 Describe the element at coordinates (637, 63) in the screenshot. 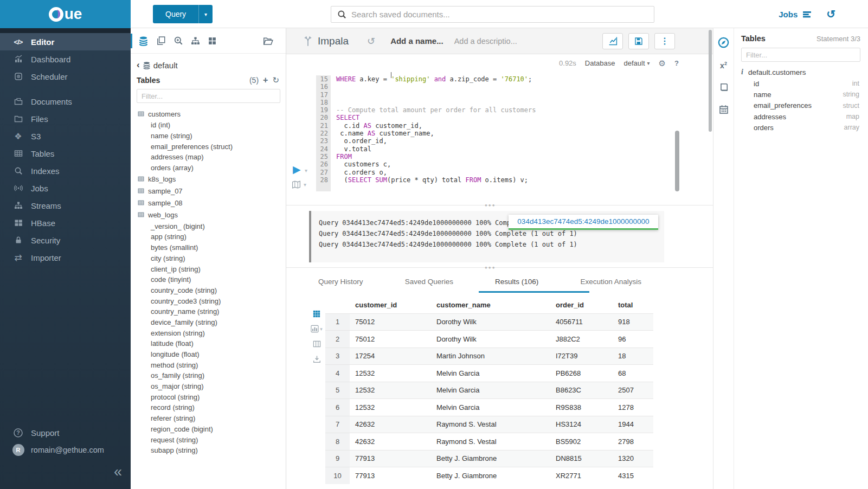

I see `database-select: default ▾` at that location.